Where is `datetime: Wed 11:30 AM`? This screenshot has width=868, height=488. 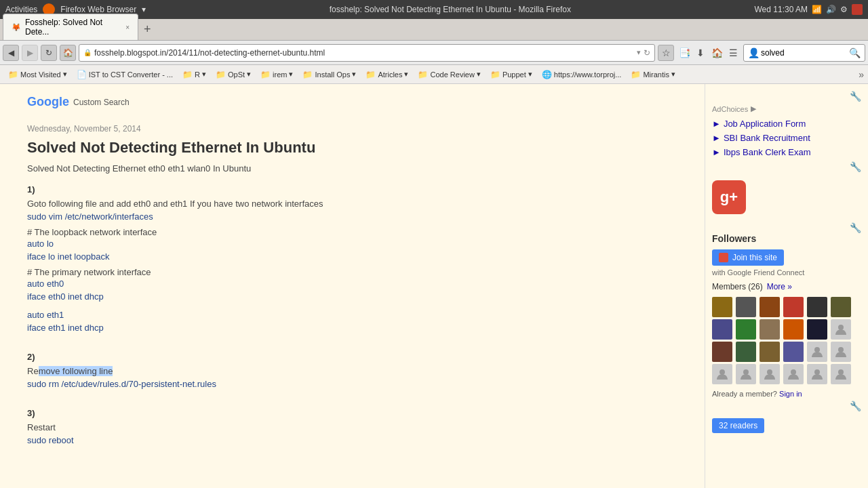
datetime: Wed 11:30 AM is located at coordinates (781, 9).